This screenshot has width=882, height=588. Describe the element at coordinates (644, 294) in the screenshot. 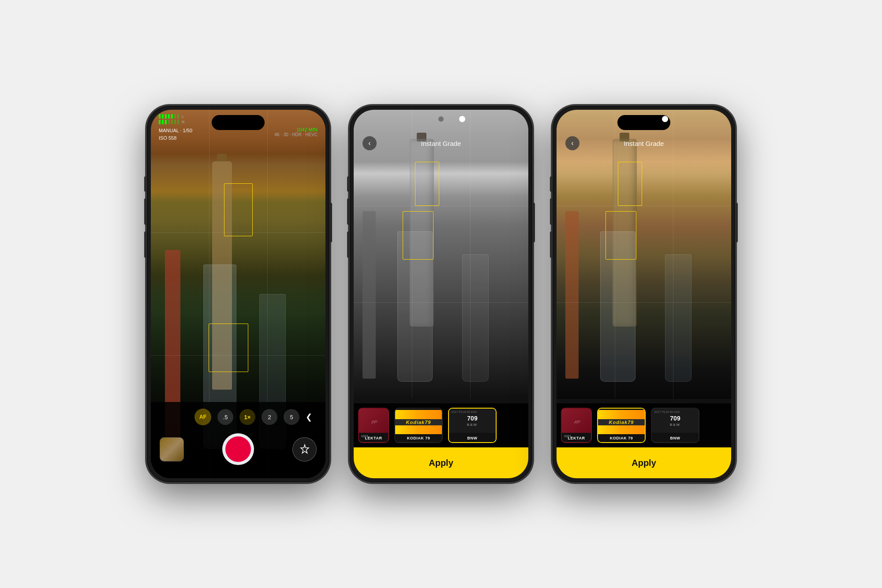

I see `phone-3: ‹ Instant Grade` at that location.